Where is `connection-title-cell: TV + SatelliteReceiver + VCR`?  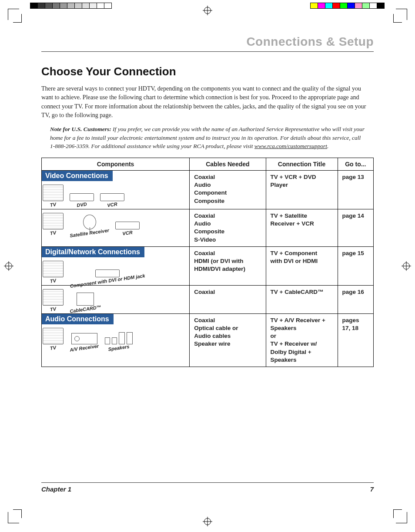
connection-title-cell: TV + SatelliteReceiver + VCR is located at coordinates (302, 228).